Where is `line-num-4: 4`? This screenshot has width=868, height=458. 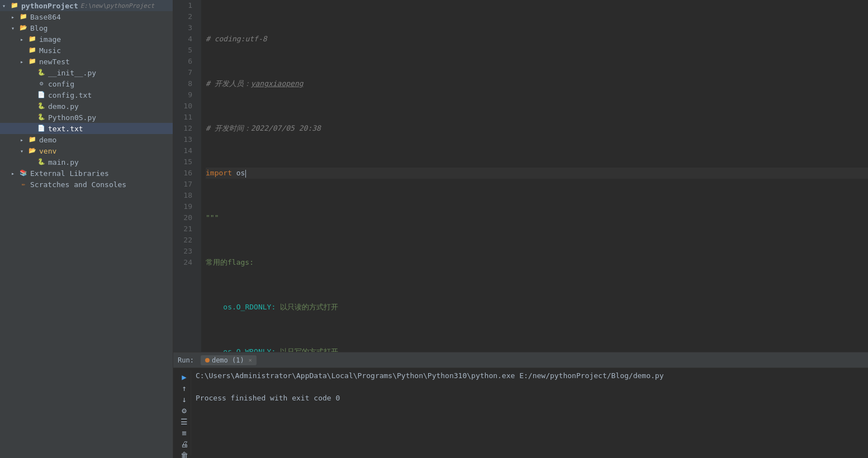 line-num-4: 4 is located at coordinates (185, 39).